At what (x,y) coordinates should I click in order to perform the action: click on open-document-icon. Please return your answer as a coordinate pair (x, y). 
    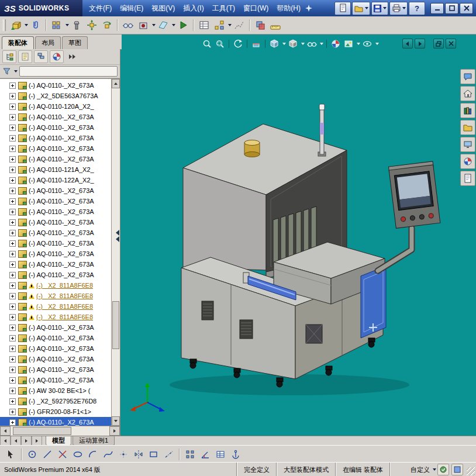
    Looking at the image, I should click on (361, 8).